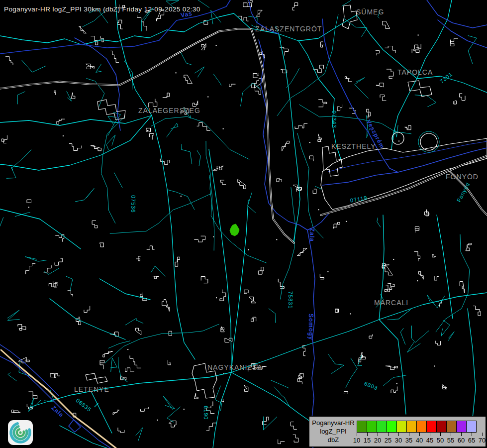 The width and height of the screenshot is (487, 448). What do you see at coordinates (417, 427) in the screenshot?
I see `legend-color-bar` at bounding box center [417, 427].